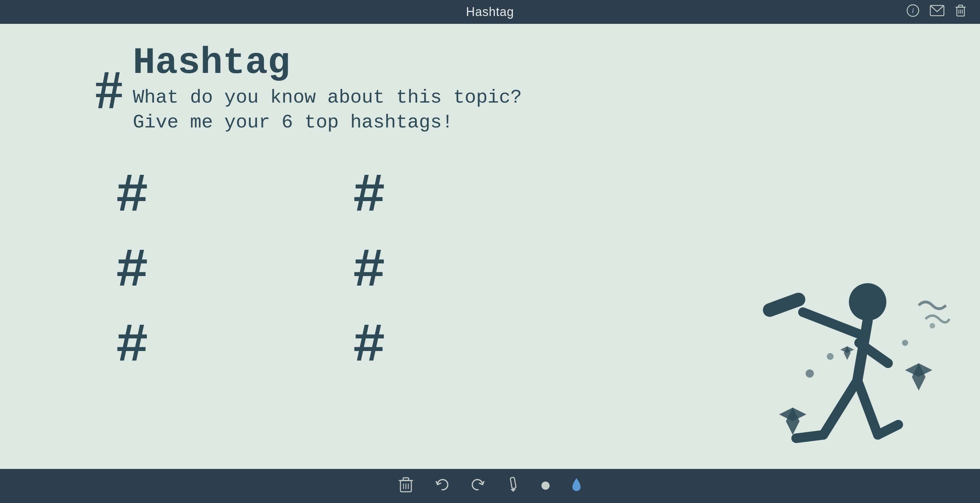 The width and height of the screenshot is (980, 503). I want to click on drop-icon, so click(577, 486).